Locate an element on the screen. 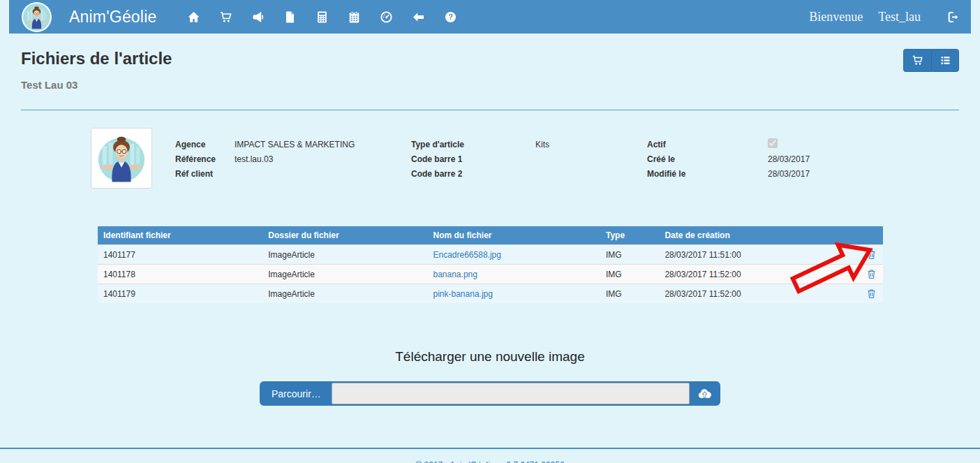 This screenshot has height=463, width=980. file-id: 1401177 is located at coordinates (180, 255).